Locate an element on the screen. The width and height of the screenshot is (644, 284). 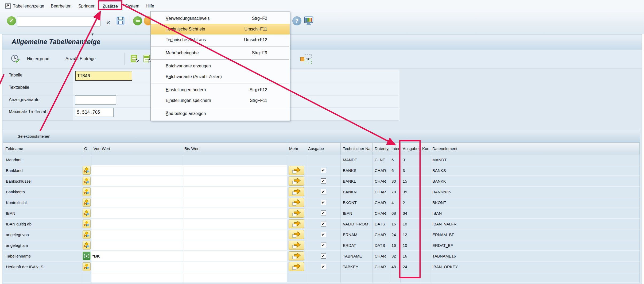
selection-criteria-row: angelegt von✔ERNAMCHAR2412ERNAM_BF is located at coordinates (321, 235).